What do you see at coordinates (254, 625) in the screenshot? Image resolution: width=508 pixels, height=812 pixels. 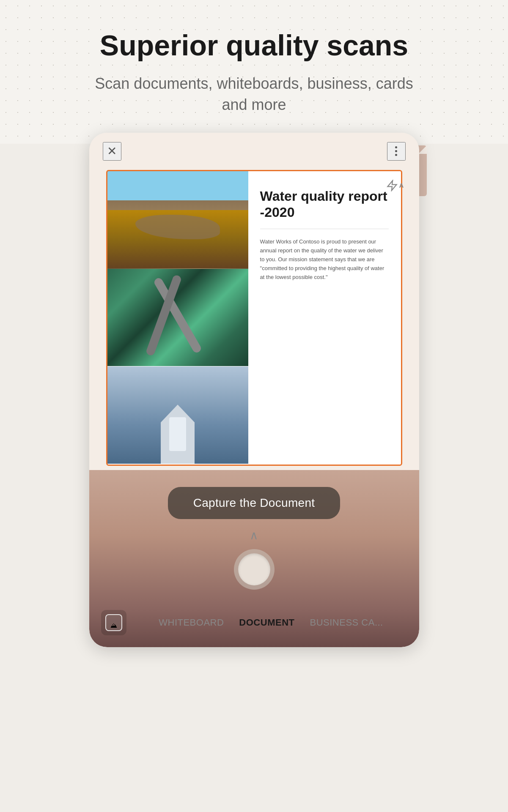 I see `bottom-navigation: WHITEBOARD DOCUMENT BUSINESS CA...` at bounding box center [254, 625].